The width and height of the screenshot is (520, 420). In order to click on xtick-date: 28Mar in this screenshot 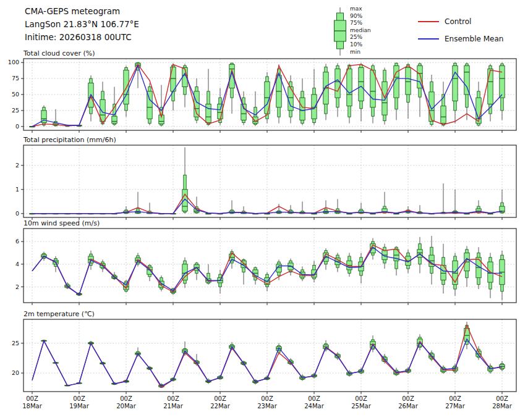, I will do `click(502, 406)`.